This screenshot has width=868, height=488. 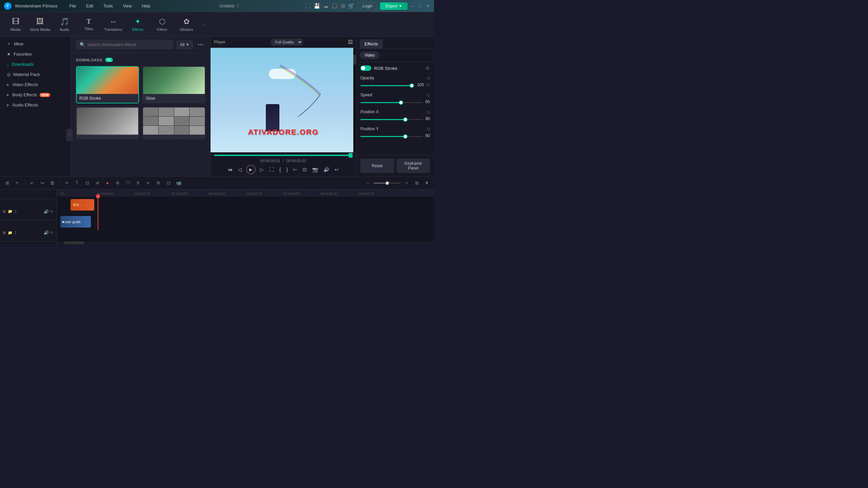 I want to click on effect-mosaic, so click(x=174, y=123).